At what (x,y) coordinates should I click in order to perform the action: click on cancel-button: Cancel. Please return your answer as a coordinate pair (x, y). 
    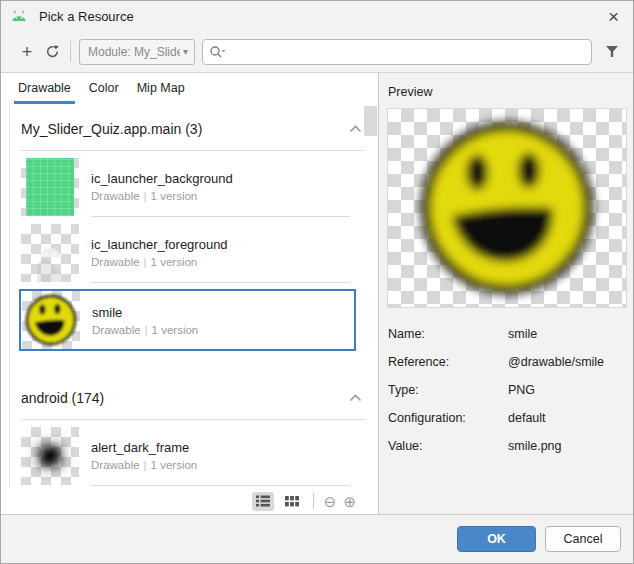
    Looking at the image, I should click on (583, 539).